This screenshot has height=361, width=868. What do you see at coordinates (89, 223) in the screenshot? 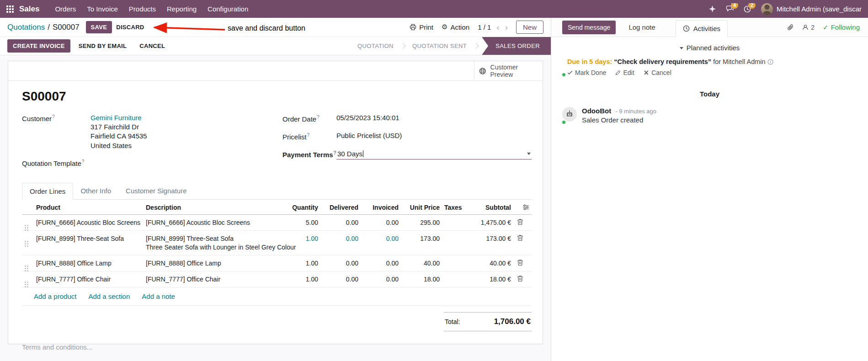
I see `cell-product: [FURN_6666] Acoustic Bloc Screens` at bounding box center [89, 223].